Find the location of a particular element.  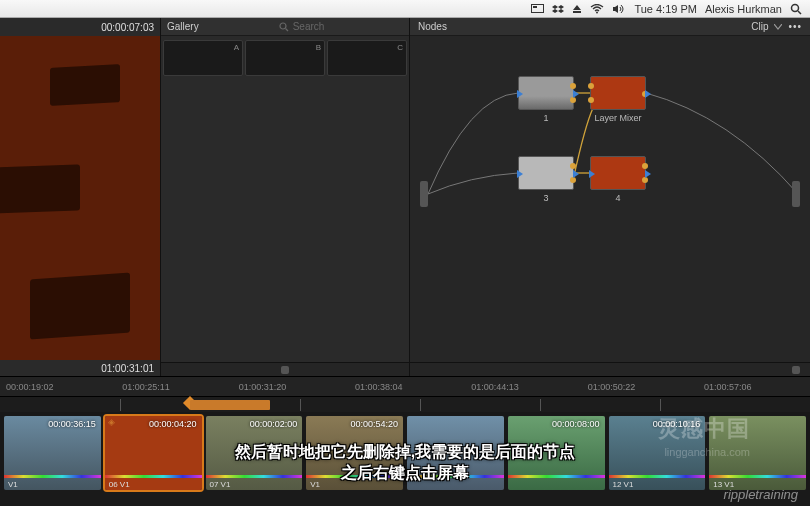

nodes-resize-handle is located at coordinates (796, 370).